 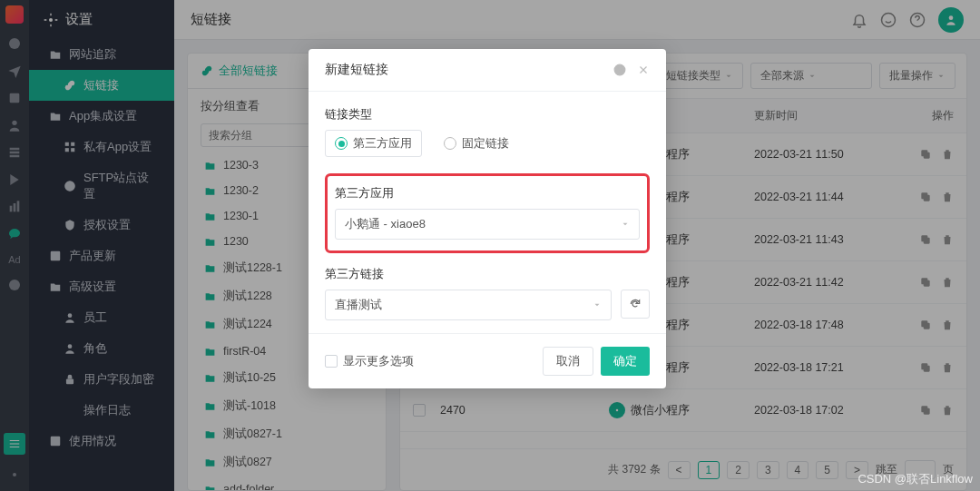 What do you see at coordinates (331, 361) in the screenshot?
I see `checkbox-icon` at bounding box center [331, 361].